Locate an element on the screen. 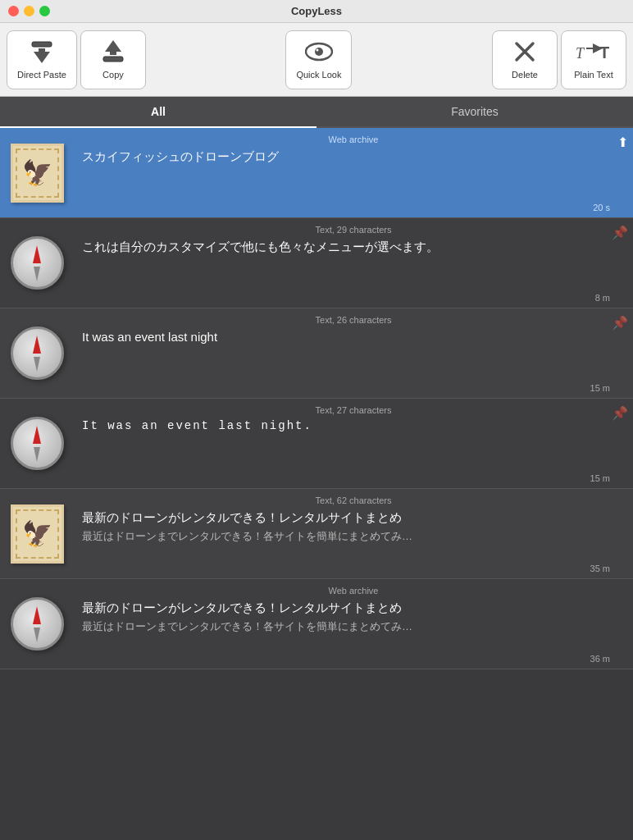 The image size is (633, 840). plain-text-icon: T T is located at coordinates (594, 53).